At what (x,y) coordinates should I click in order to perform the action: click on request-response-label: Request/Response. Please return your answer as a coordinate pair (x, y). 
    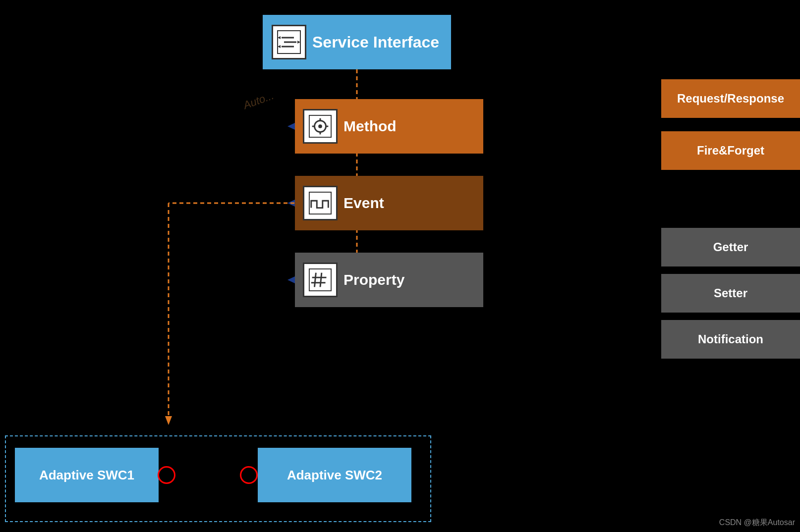
    Looking at the image, I should click on (731, 99).